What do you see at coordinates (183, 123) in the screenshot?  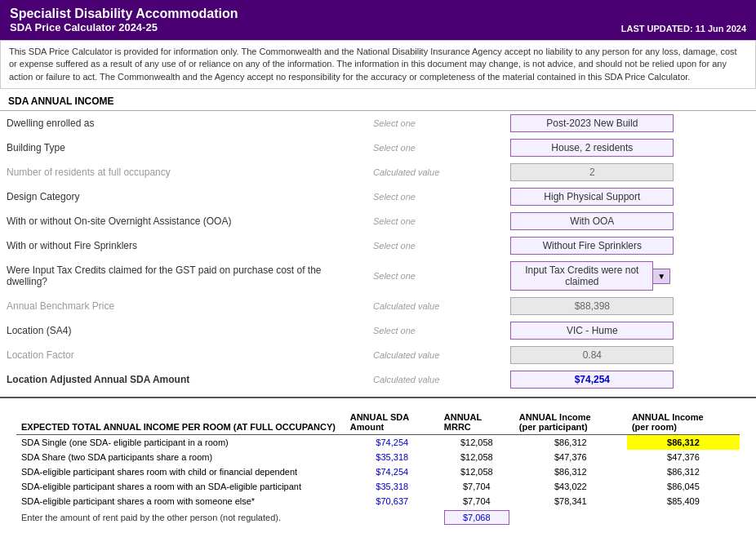 I see `dwelling-enrolled-label: Dwelling enrolled as` at bounding box center [183, 123].